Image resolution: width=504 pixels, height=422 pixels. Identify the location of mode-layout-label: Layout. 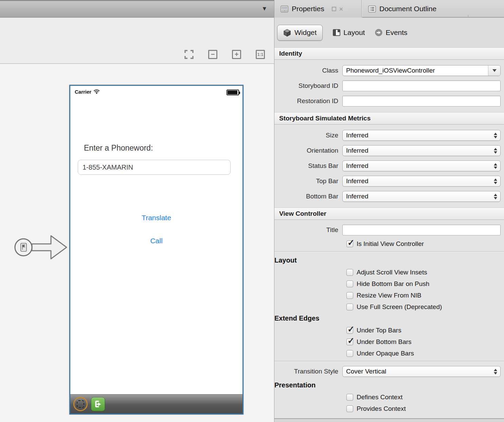
(354, 33).